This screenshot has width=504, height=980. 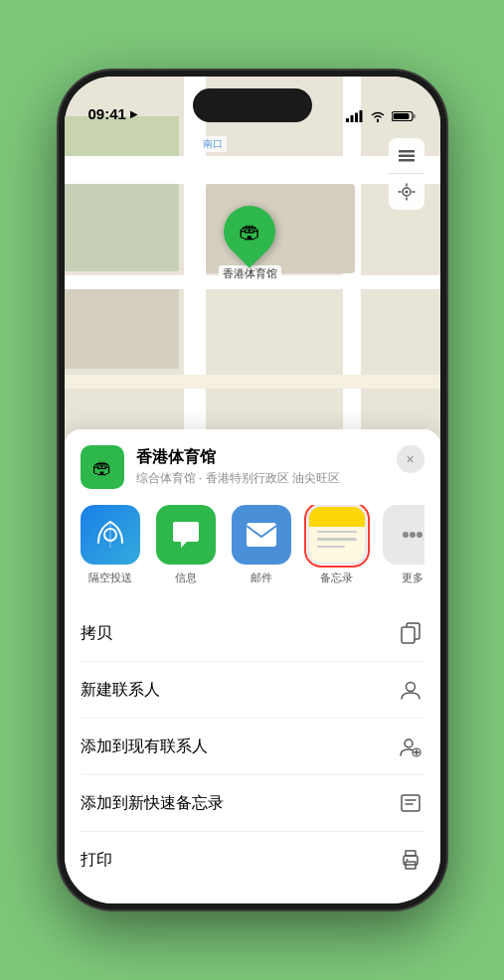 What do you see at coordinates (404, 545) in the screenshot?
I see `app-item-more: 更多` at bounding box center [404, 545].